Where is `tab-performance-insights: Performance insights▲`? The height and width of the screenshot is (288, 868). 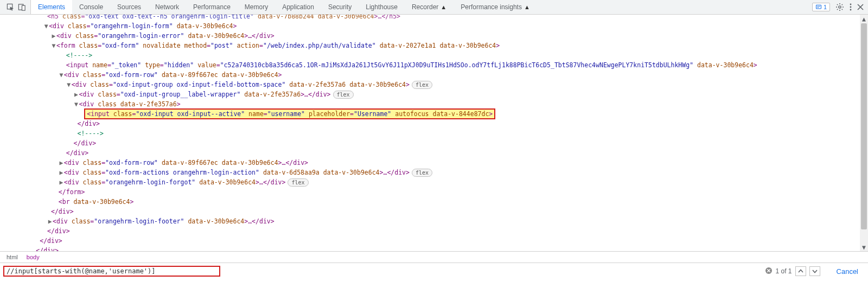
tab-performance-insights: Performance insights▲ is located at coordinates (495, 7).